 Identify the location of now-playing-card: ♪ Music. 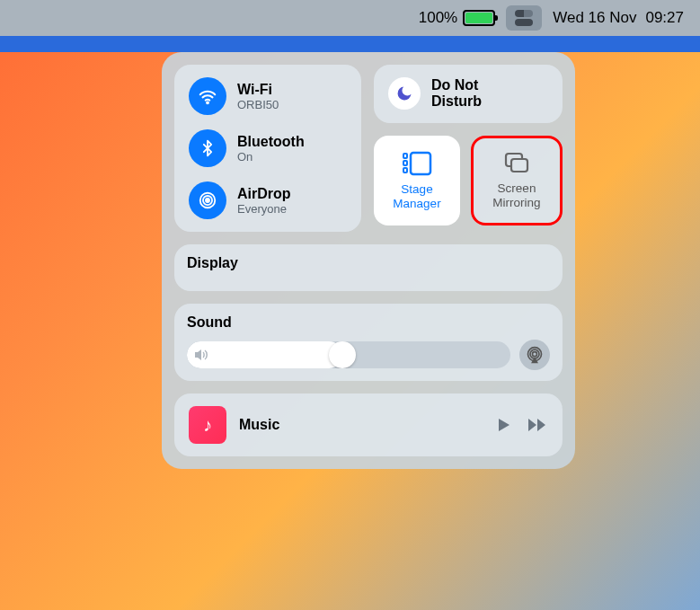
(368, 425).